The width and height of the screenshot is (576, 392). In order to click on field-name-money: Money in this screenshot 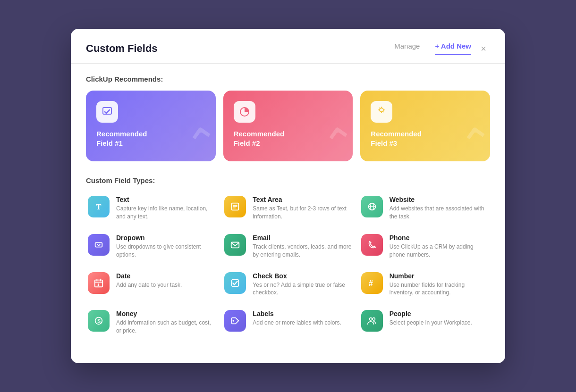, I will do `click(165, 314)`.